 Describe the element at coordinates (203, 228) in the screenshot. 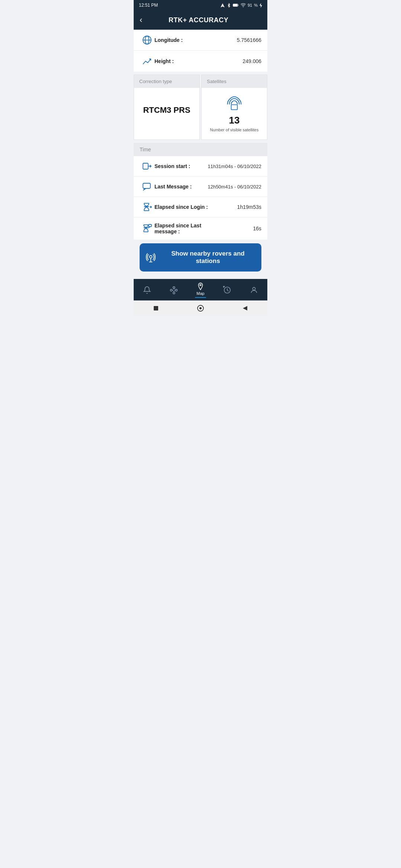

I see `elapsed-last-msg-label: Elapsed since Last message :` at that location.